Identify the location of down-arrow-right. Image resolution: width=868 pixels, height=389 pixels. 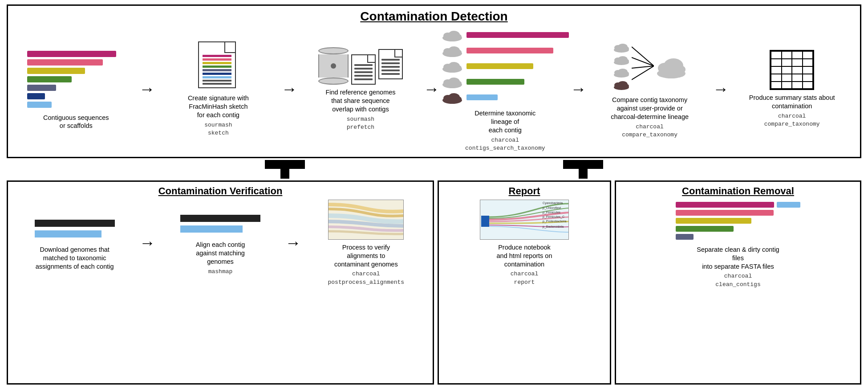
(583, 169).